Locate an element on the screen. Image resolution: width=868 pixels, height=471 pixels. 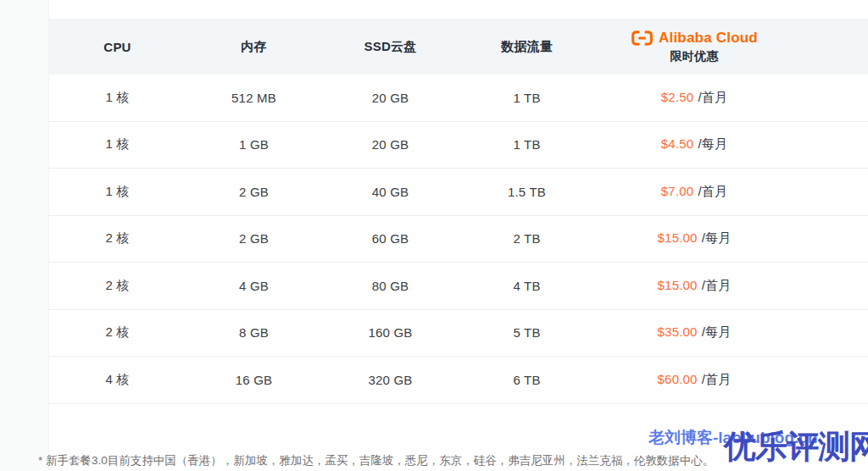
price-cell: $35.00 /每月 is located at coordinates (694, 332).